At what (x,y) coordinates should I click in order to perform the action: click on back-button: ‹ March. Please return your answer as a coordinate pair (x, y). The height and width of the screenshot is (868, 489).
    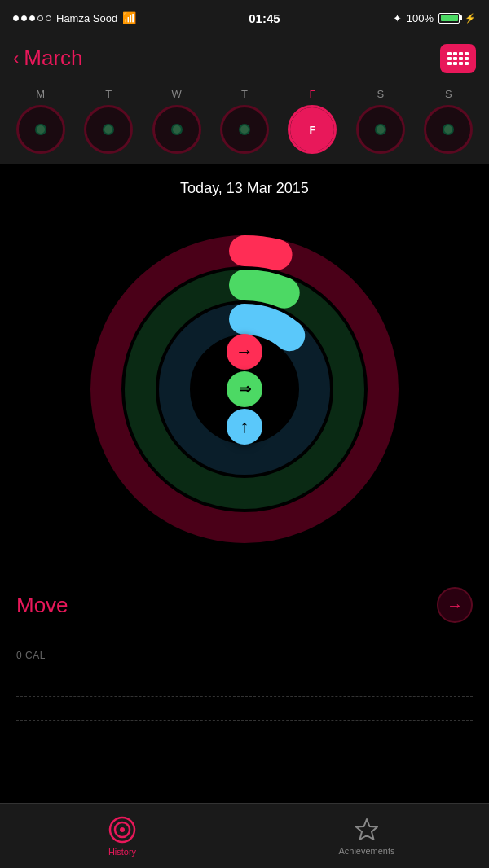
    Looking at the image, I should click on (48, 59).